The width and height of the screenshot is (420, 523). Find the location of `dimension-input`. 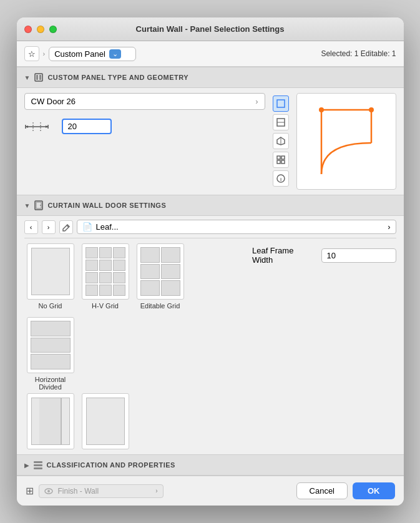

dimension-input is located at coordinates (87, 126).